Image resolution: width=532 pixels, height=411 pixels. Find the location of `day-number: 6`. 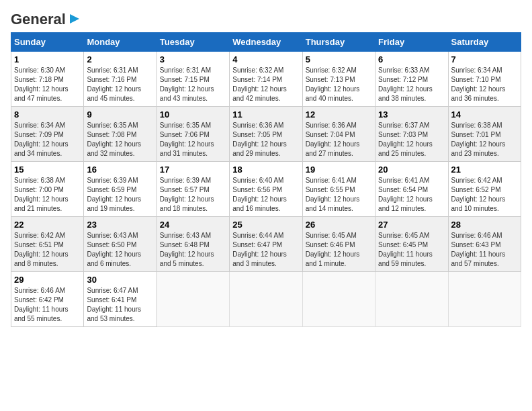

day-number: 6 is located at coordinates (411, 59).